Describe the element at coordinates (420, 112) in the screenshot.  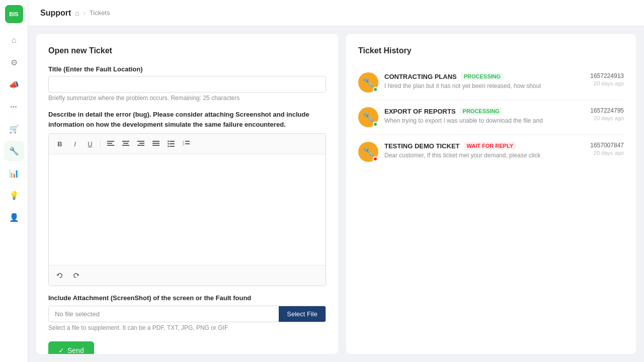
I see `ticket-name-2: EXPORT OF REPORTS` at that location.